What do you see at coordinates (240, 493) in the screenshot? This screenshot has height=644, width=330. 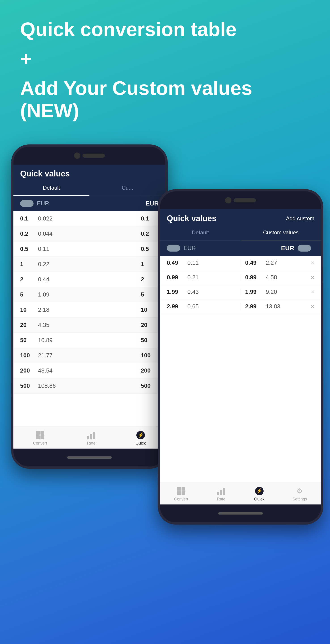 I see `phone-2-bottom-nav: Convert Rate` at bounding box center [240, 493].